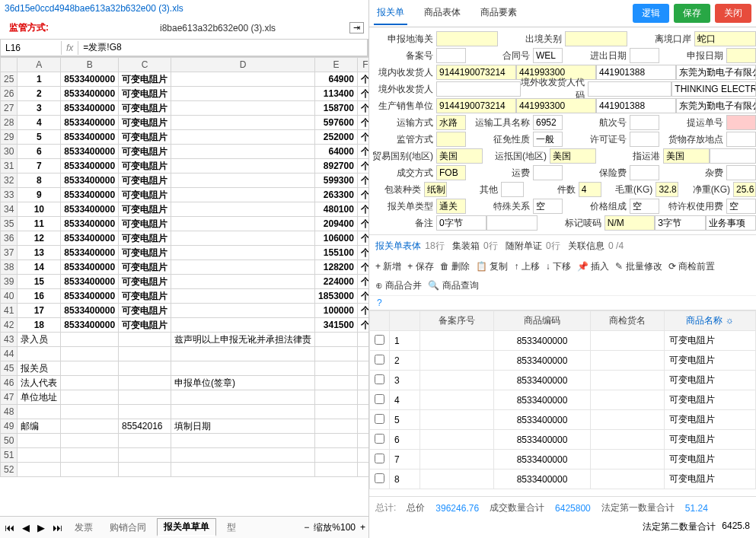 The height and width of the screenshot is (538, 756). What do you see at coordinates (405, 400) in the screenshot?
I see `row-num: 4` at bounding box center [405, 400].